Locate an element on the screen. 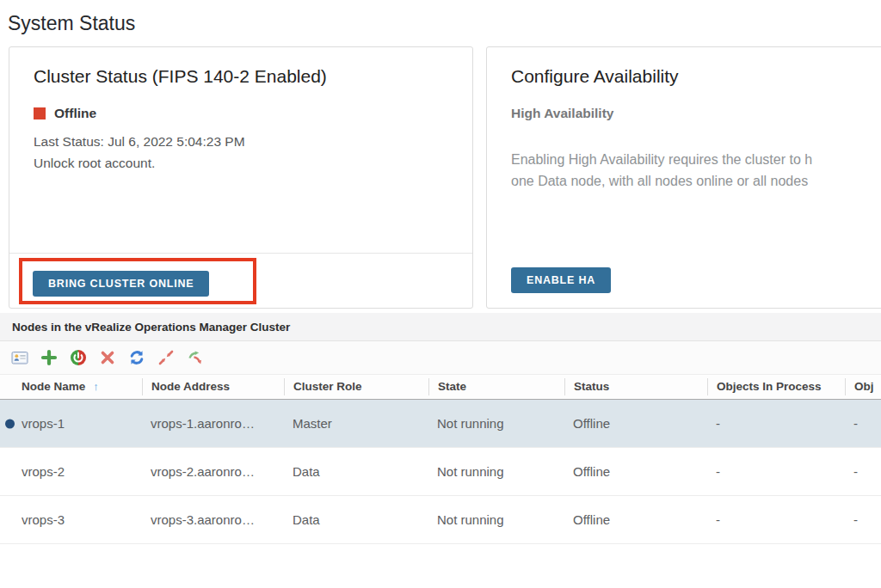 This screenshot has height=588, width=881. page-title: System Status is located at coordinates (440, 23).